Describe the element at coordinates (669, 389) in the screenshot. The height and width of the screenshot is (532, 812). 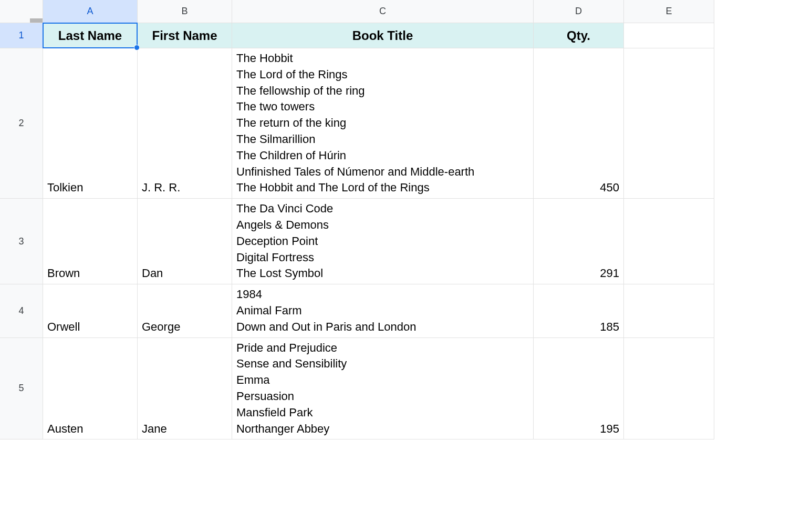
I see `cell-e5` at that location.